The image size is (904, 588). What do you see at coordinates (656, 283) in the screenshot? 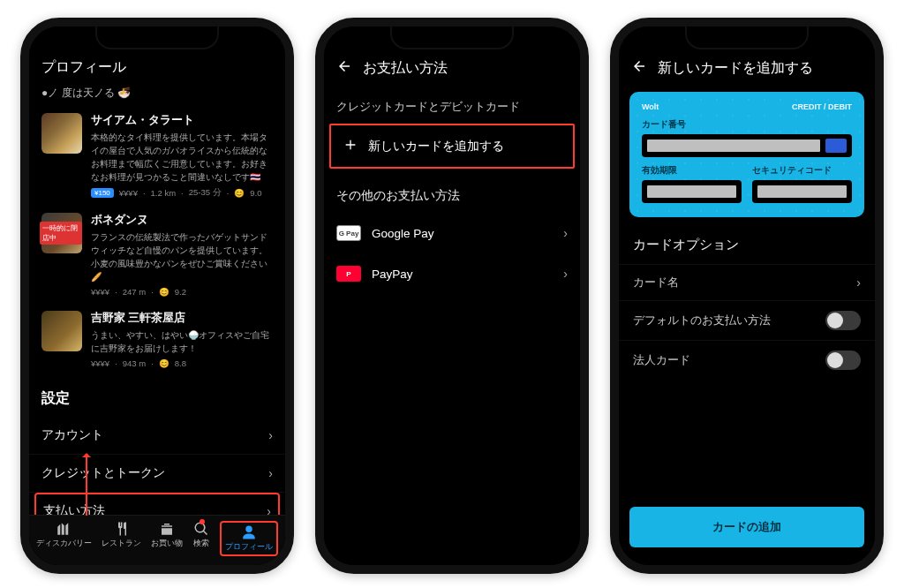
I see `opt-label: カード名` at bounding box center [656, 283].